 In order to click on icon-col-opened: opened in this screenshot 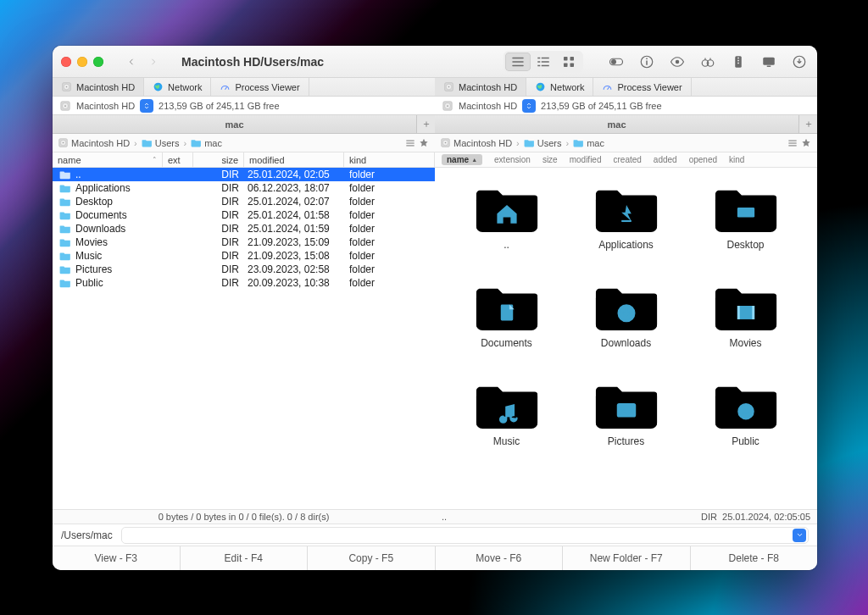, I will do `click(704, 159)`.